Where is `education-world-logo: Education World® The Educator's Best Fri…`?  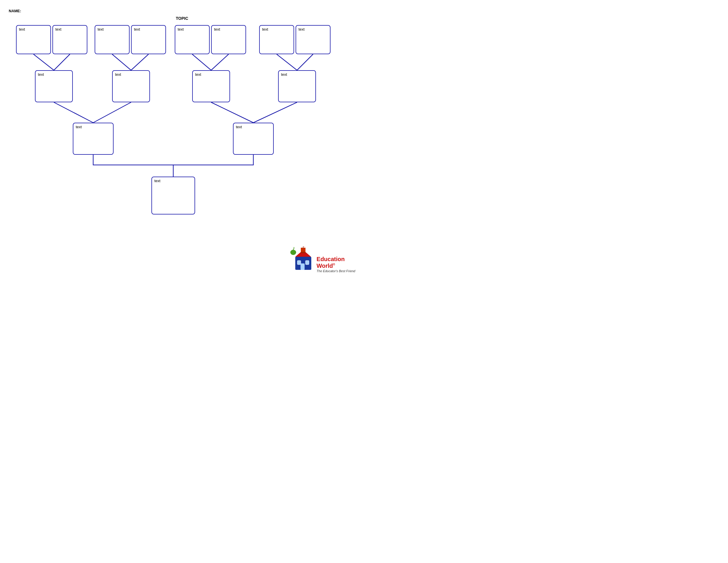 education-world-logo: Education World® The Educator's Best Fri… is located at coordinates (322, 259).